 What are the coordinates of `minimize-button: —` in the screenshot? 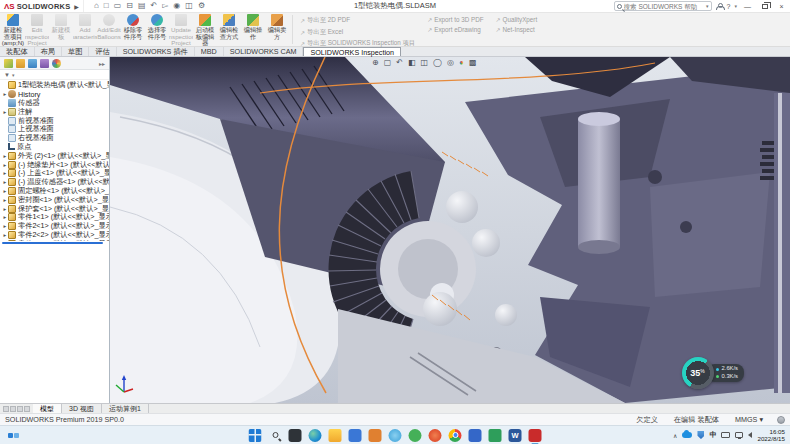 It's located at (748, 6).